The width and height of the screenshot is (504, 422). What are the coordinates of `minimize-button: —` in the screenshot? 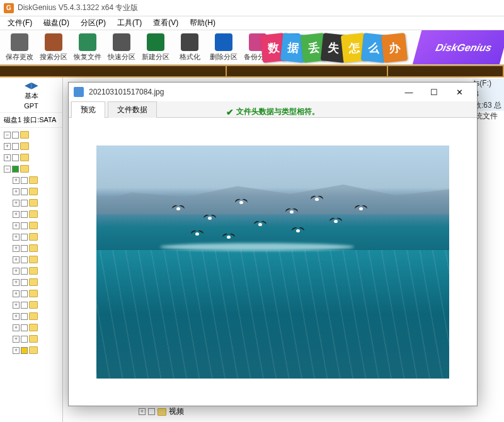 It's located at (409, 92).